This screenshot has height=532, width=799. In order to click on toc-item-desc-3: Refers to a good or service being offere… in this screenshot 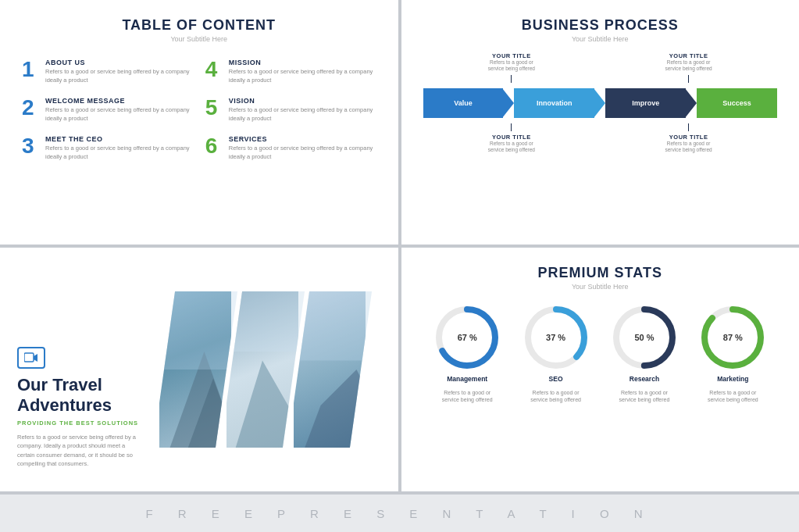, I will do `click(119, 114)`.